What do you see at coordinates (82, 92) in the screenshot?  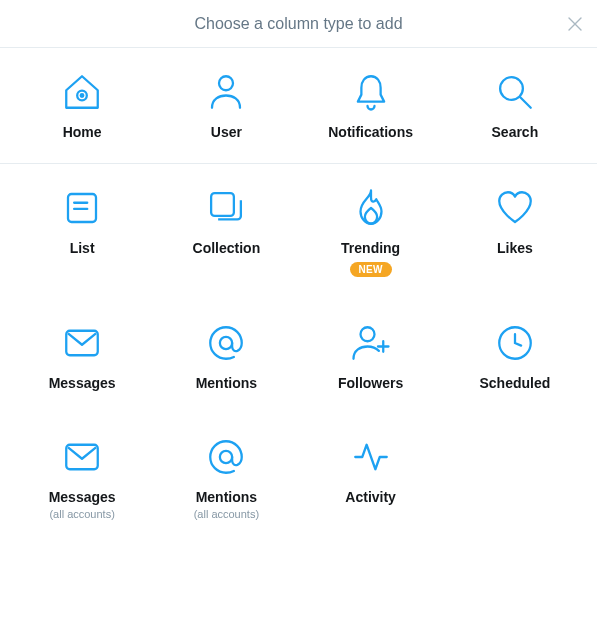 I see `home-icon` at bounding box center [82, 92].